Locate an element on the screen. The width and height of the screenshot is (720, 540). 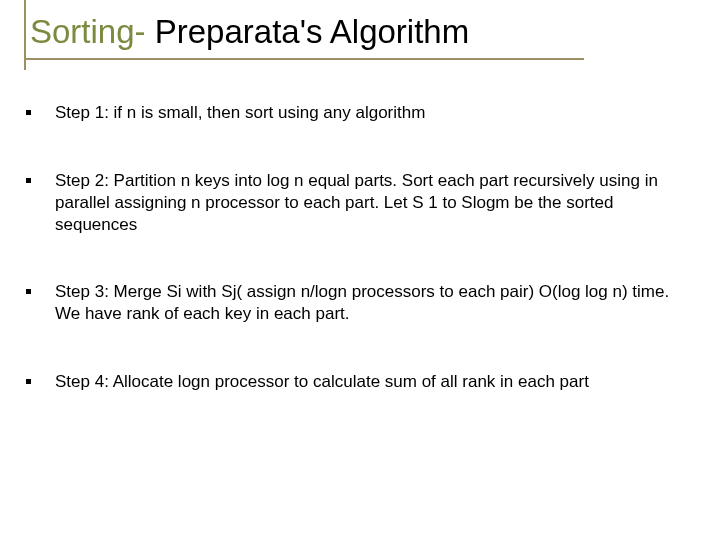
list-item: Step 1: if n is small, then sort using a… is located at coordinates (356, 113).